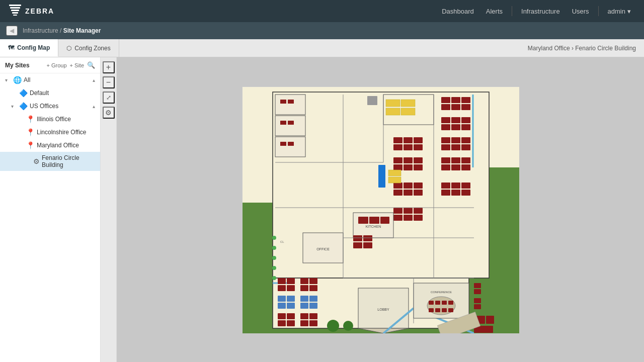 The image size is (644, 362). What do you see at coordinates (581, 11) in the screenshot?
I see `users-link: Users` at bounding box center [581, 11].